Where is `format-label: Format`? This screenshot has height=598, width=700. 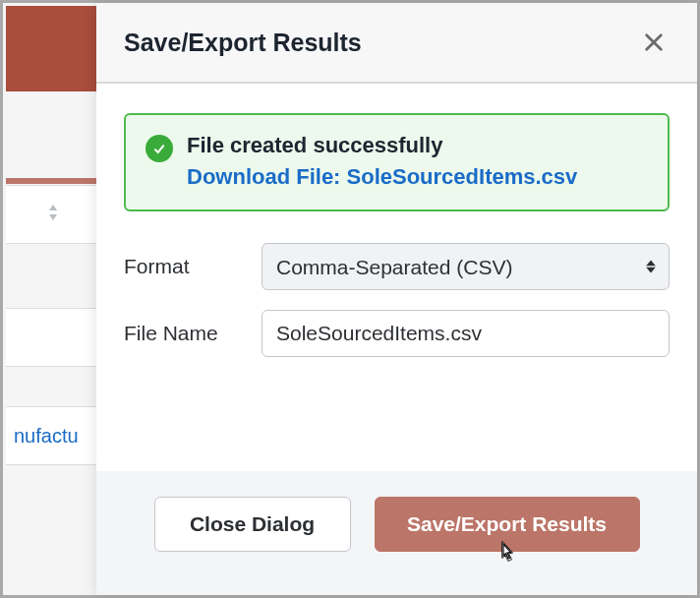 format-label: Format is located at coordinates (193, 267).